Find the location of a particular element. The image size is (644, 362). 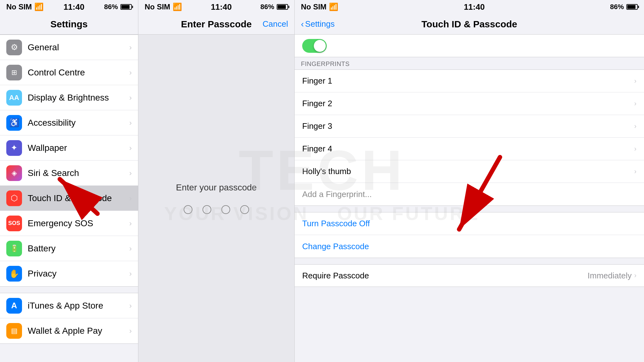

passcode-actions: Turn Passcode Off Change Passcode is located at coordinates (469, 235).